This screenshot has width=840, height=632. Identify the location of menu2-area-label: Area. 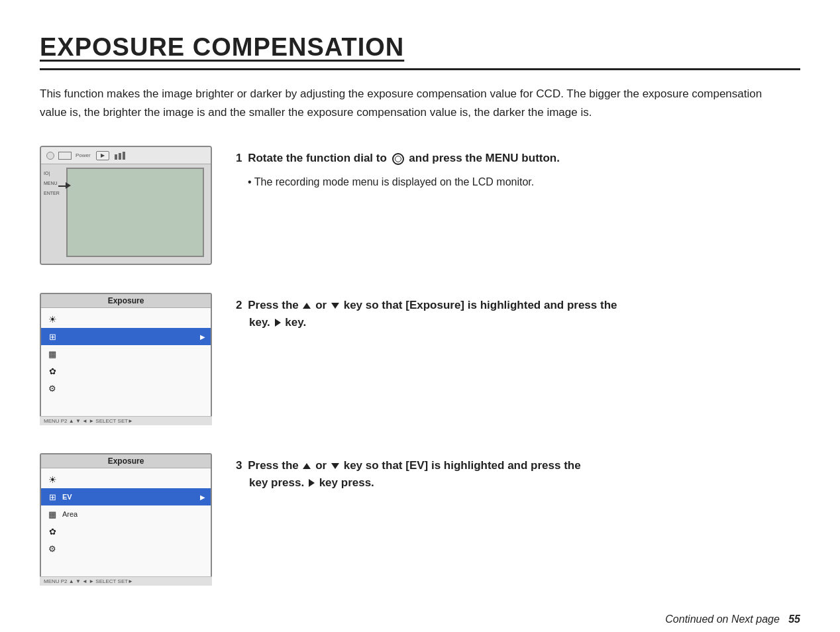
(70, 514).